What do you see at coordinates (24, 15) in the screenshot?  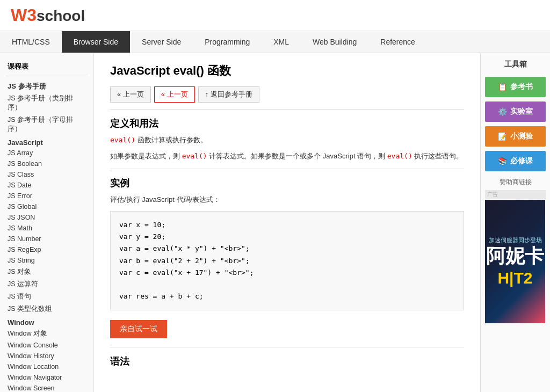 I see `logo-w3: W3` at bounding box center [24, 15].